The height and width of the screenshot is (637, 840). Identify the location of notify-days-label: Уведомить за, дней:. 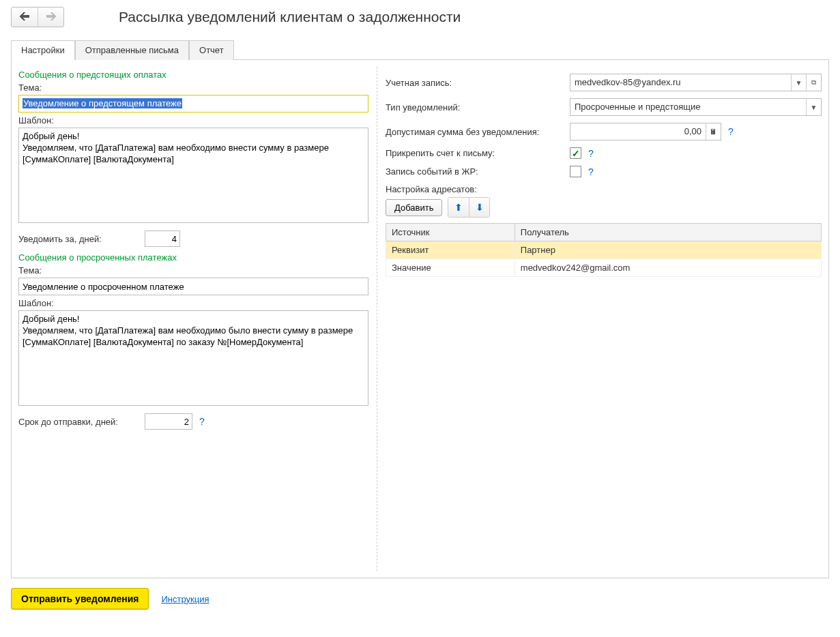
(82, 239).